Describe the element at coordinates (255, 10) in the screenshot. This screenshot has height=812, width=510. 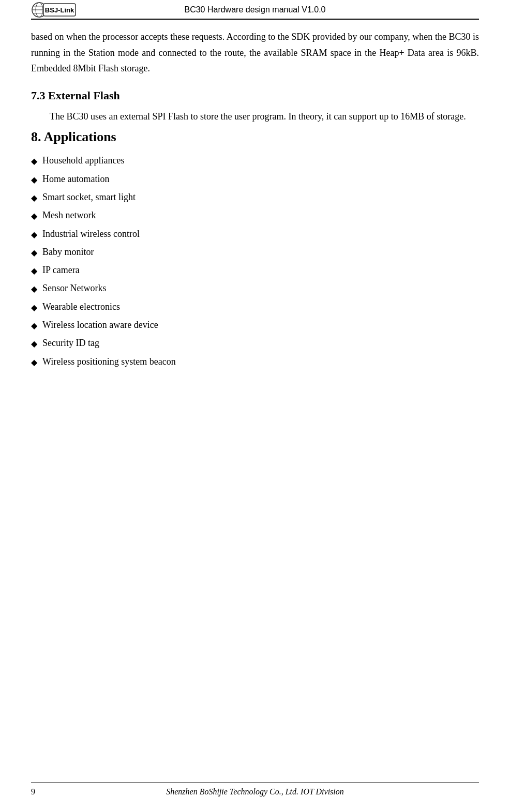
I see `page-header: BSJ-Link BC30 Hardware design manual V1.…` at that location.